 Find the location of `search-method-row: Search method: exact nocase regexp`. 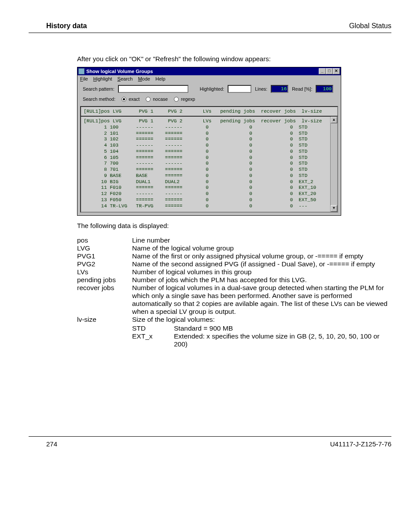

search-method-row: Search method: exact nocase regexp is located at coordinates (209, 100).